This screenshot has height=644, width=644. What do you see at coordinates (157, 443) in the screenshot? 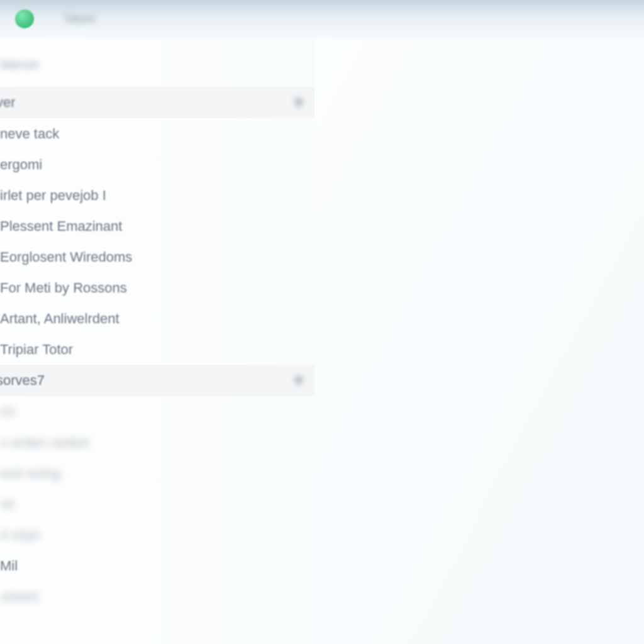
I see `list-item: n erden nedon` at bounding box center [157, 443].